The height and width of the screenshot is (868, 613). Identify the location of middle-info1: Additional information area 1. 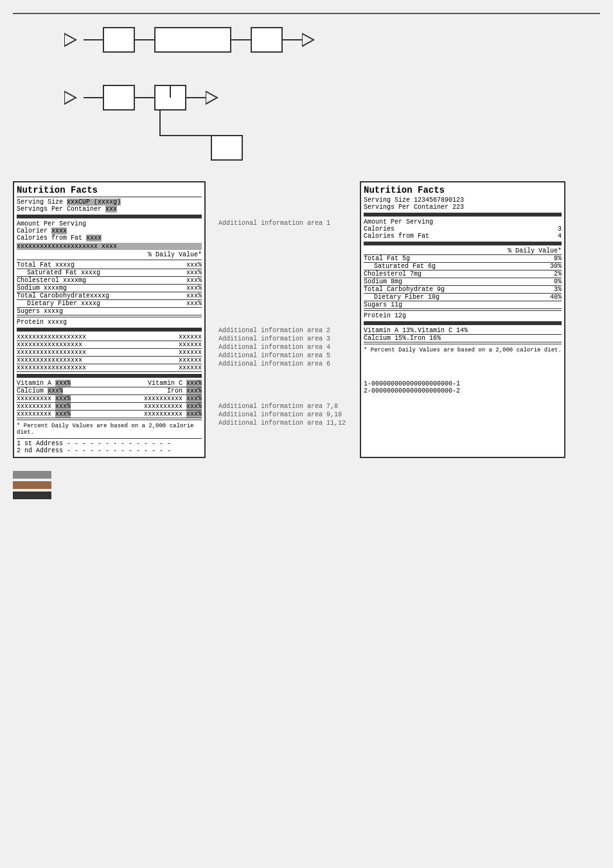
(283, 224).